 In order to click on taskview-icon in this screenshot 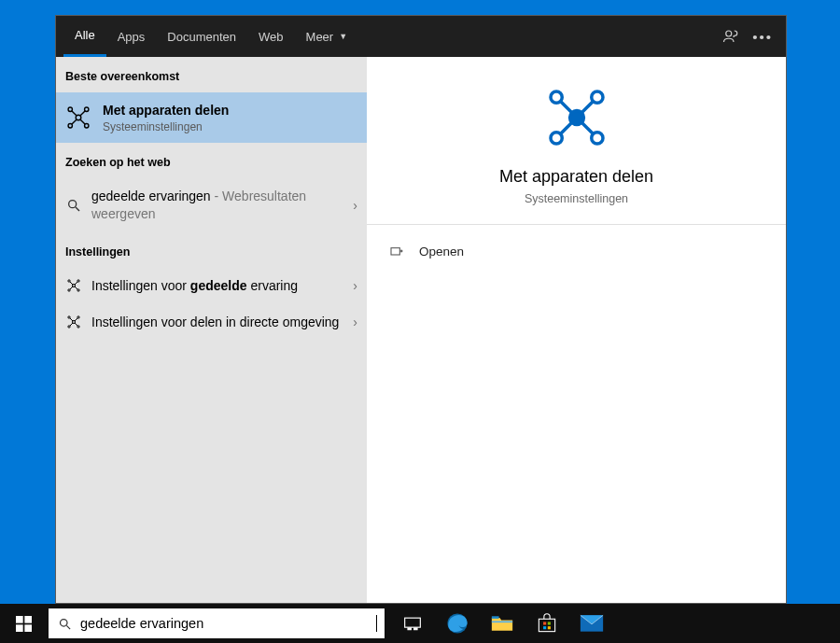, I will do `click(413, 623)`.